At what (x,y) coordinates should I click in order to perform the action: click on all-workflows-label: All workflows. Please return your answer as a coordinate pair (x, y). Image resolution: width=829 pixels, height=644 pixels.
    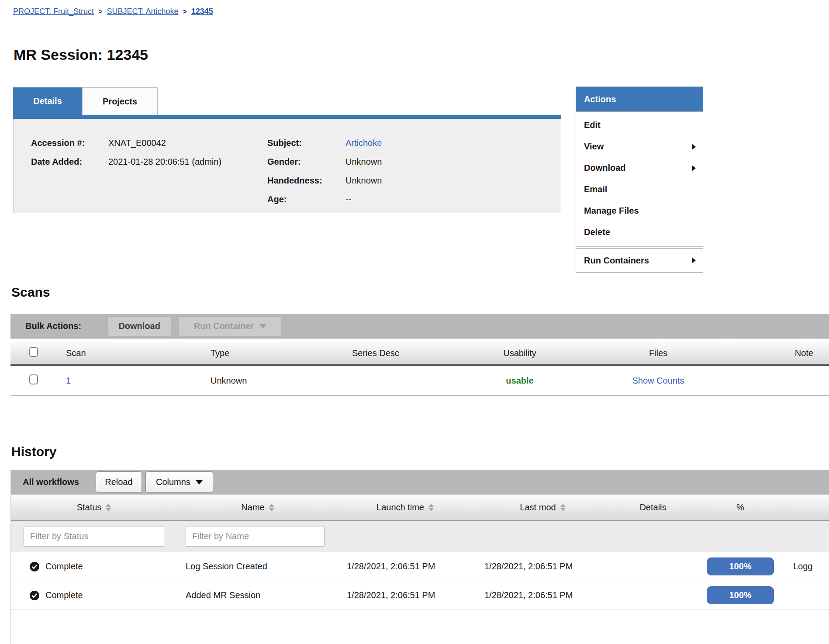
    Looking at the image, I should click on (51, 482).